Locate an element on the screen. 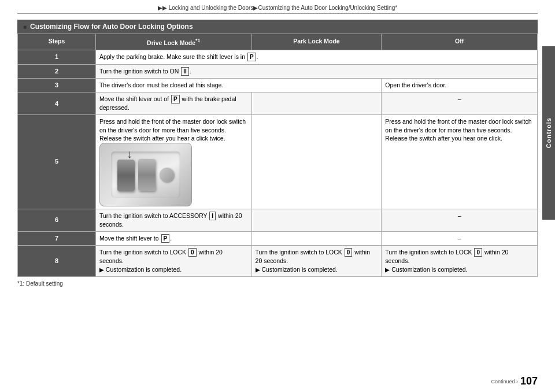 This screenshot has height=392, width=555. table-row: 3 The driver's door must be closed at th… is located at coordinates (278, 85).